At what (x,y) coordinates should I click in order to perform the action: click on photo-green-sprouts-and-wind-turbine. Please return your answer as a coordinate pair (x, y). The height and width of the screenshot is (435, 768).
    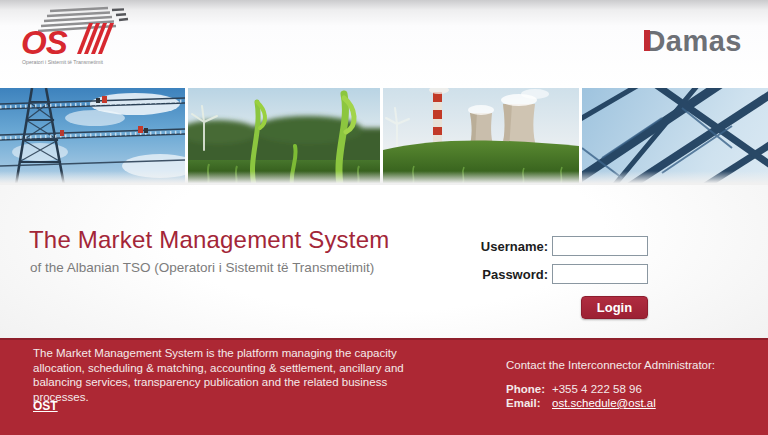
    Looking at the image, I should click on (284, 136).